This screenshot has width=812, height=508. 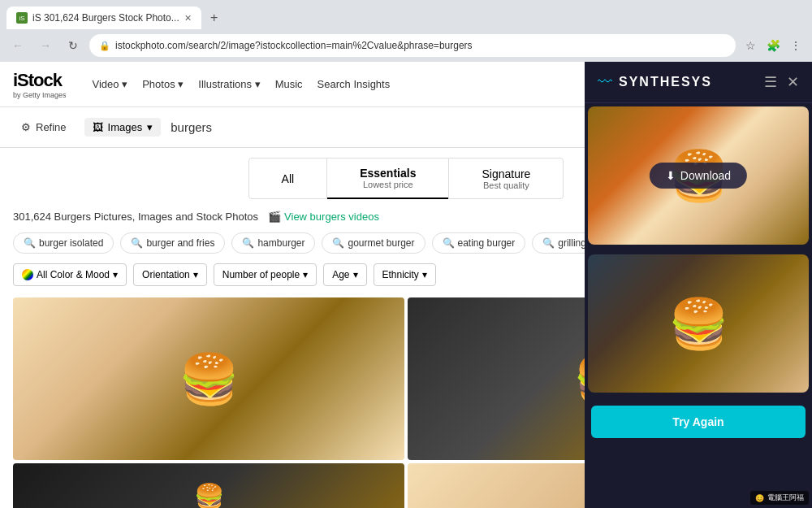 What do you see at coordinates (412, 46) in the screenshot?
I see `address-bar: 🔒 istockphoto.com/search/2/image?istockc…` at bounding box center [412, 46].